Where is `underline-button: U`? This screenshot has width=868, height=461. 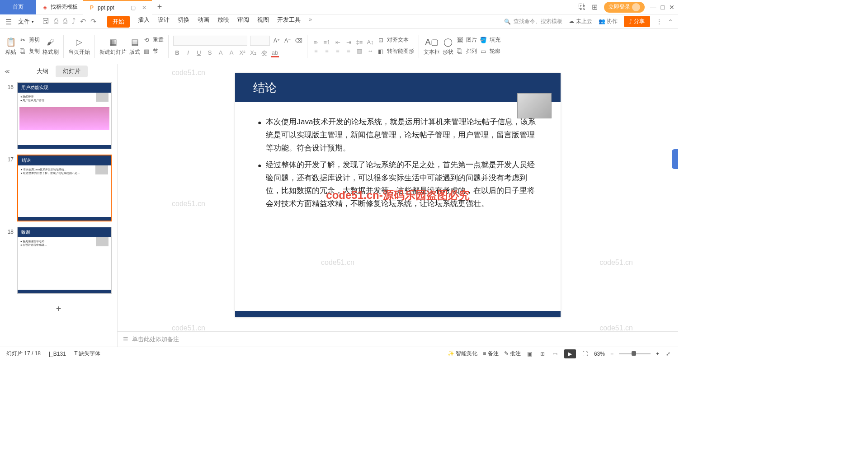 underline-button: U is located at coordinates (199, 53).